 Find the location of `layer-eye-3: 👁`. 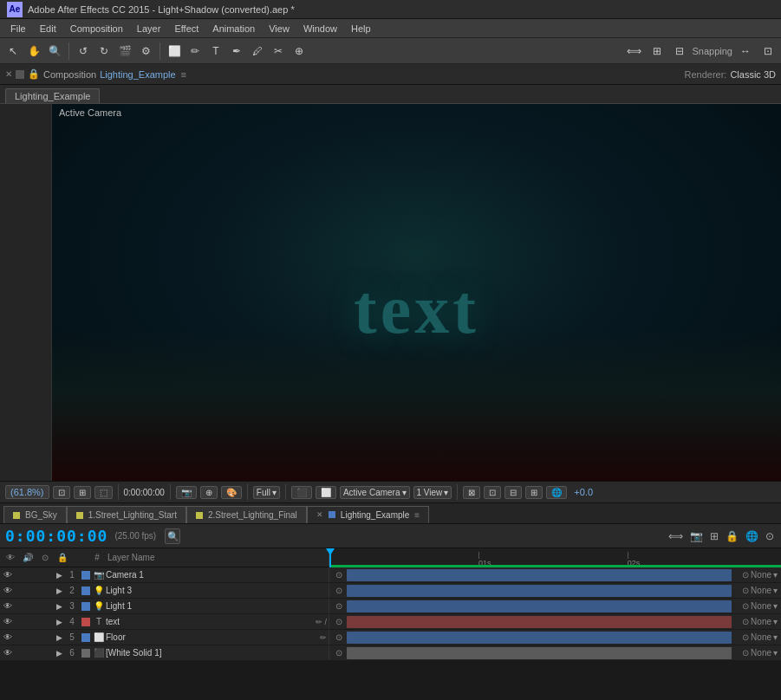

layer-eye-3: 👁 is located at coordinates (8, 606).